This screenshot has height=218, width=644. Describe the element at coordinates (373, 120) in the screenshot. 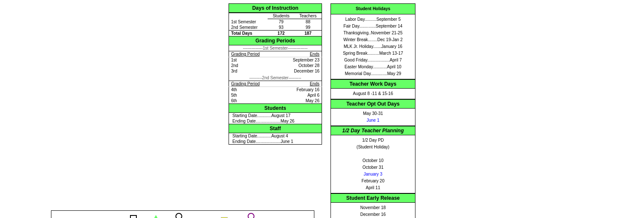

I see `opt-out-date-2: June 1` at that location.